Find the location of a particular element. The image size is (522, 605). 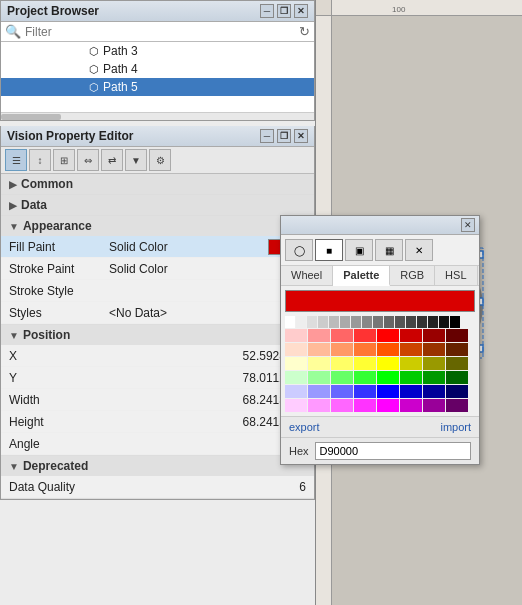

stroke-paint-value: Solid Color is located at coordinates (196, 269).